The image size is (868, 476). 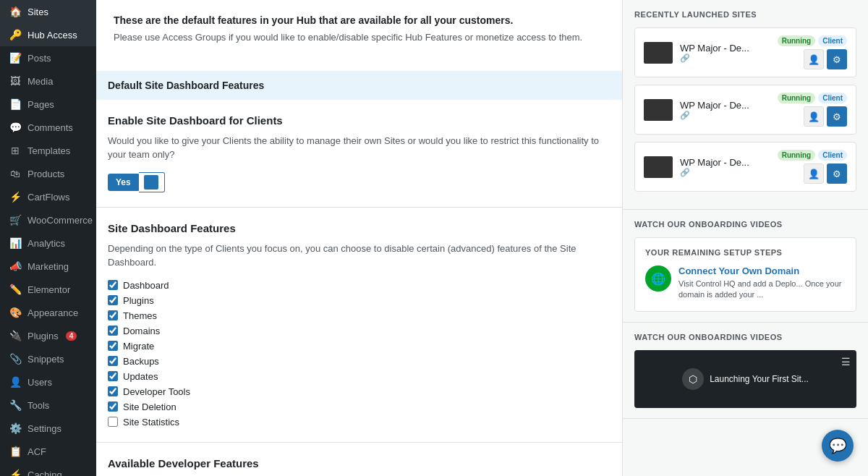 I want to click on checkbox-item: Site Statistics, so click(x=359, y=422).